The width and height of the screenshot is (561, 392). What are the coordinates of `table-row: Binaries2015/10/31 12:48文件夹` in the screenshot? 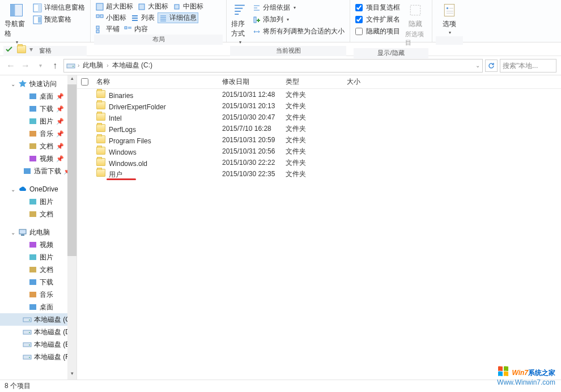 It's located at (319, 95).